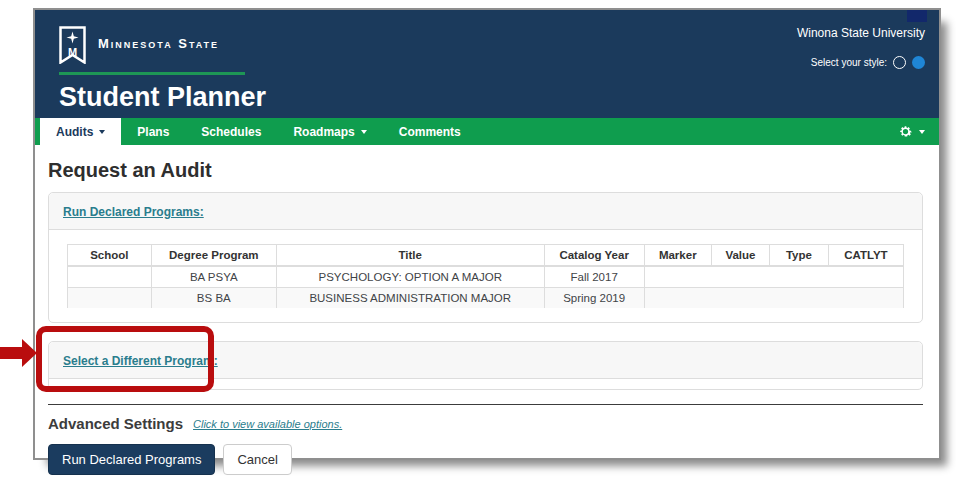  I want to click on table-header-row: School Degree Program Title Catalog Year…, so click(486, 256).